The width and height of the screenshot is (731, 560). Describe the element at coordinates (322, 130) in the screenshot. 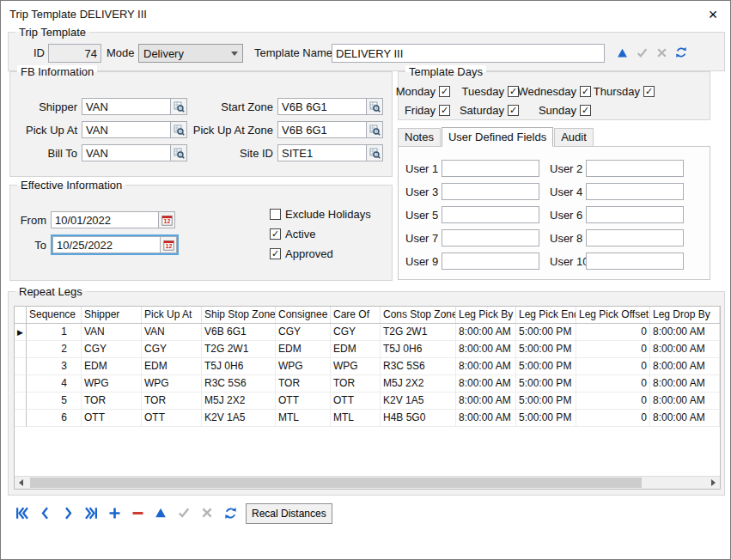

I see `field-value: V6B 6G1` at that location.